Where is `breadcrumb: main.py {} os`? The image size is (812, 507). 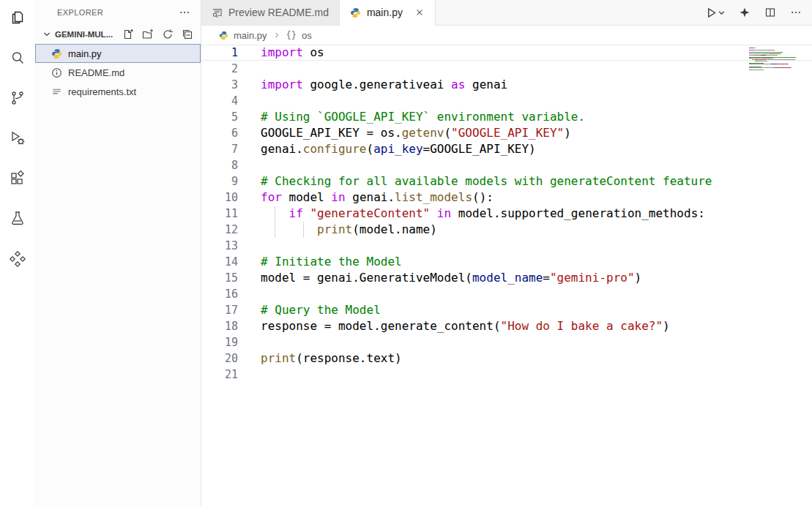
breadcrumb: main.py {} os is located at coordinates (507, 35).